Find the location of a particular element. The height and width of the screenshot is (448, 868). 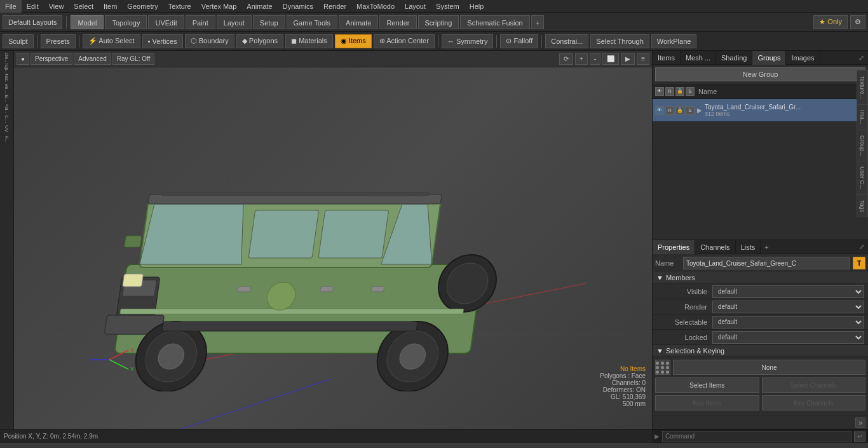

items-list-content: 👁 R 🔒 S ▶ Toyota_Land_Cruiser_Safari_Gr.… is located at coordinates (760, 169).